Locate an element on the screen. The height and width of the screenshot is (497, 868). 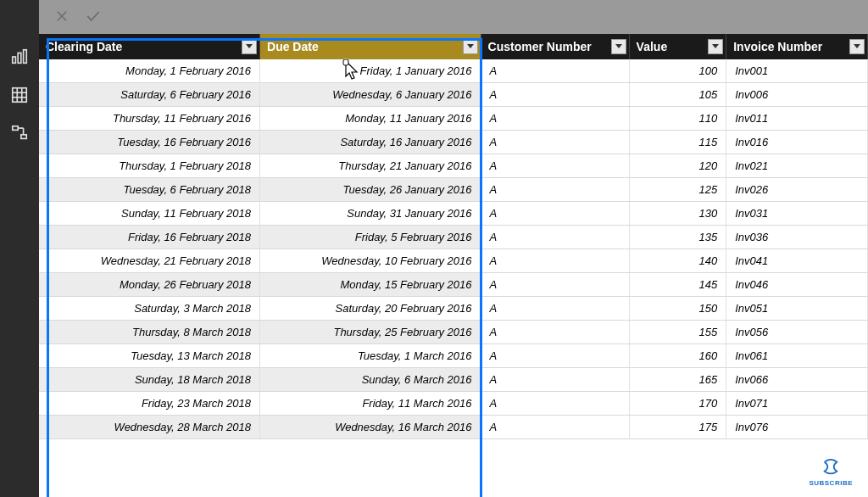
subscribe-badge: SUBSCRIBE is located at coordinates (831, 473).